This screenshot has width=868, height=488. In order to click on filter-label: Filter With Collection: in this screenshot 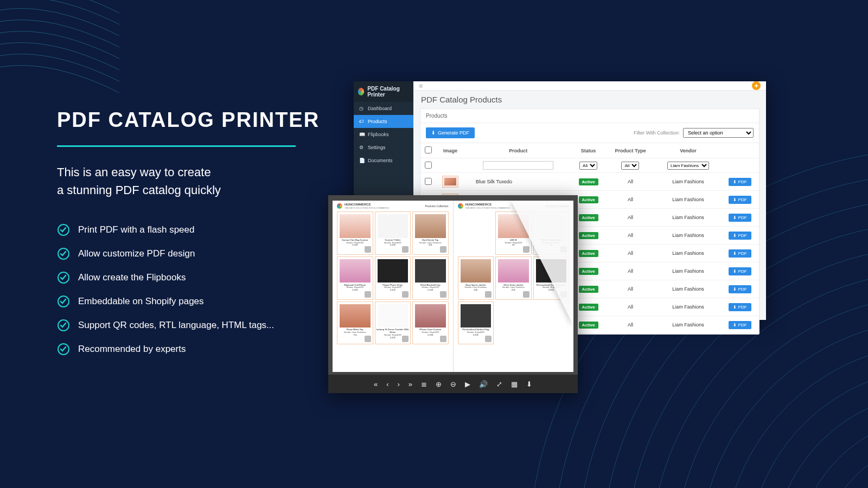, I will do `click(656, 133)`.